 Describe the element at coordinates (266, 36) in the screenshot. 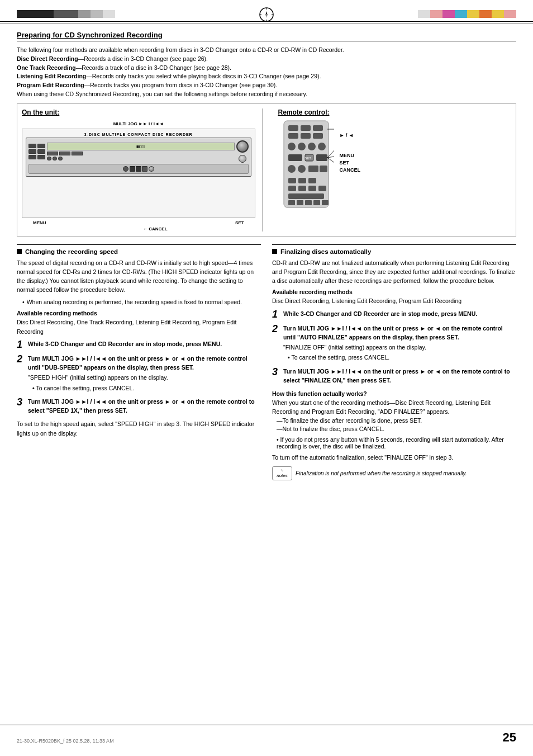

I see `section-title: Preparing for CD Synchronized Recording` at that location.